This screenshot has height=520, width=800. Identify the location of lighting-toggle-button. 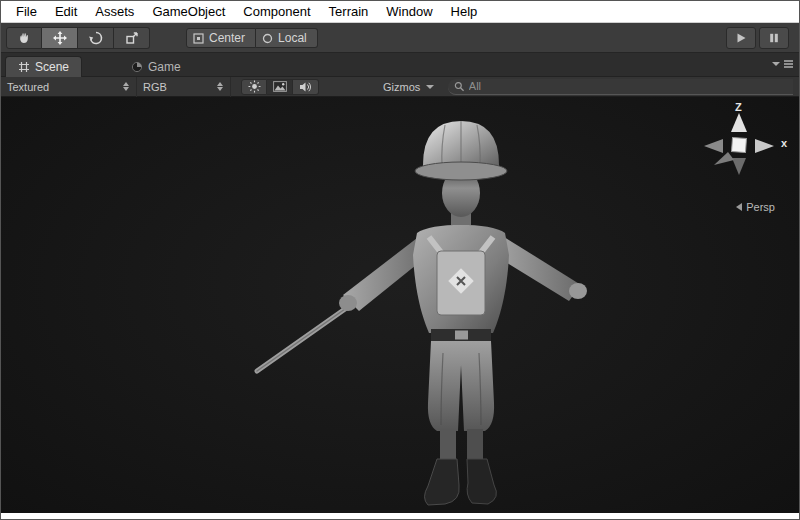
(254, 87).